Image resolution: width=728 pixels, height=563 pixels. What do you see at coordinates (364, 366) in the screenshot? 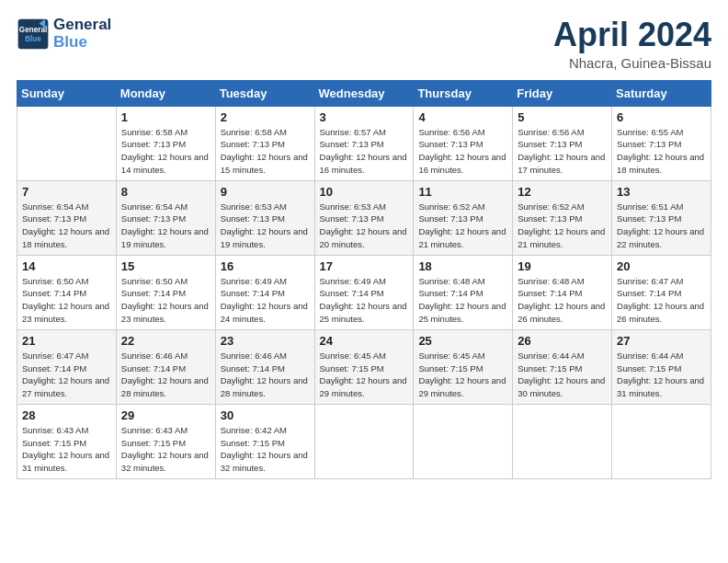
I see `calendar-cell: 24Sunrise: 6:45 AMSunset: 7:15 PMDayligh…` at bounding box center [364, 366].